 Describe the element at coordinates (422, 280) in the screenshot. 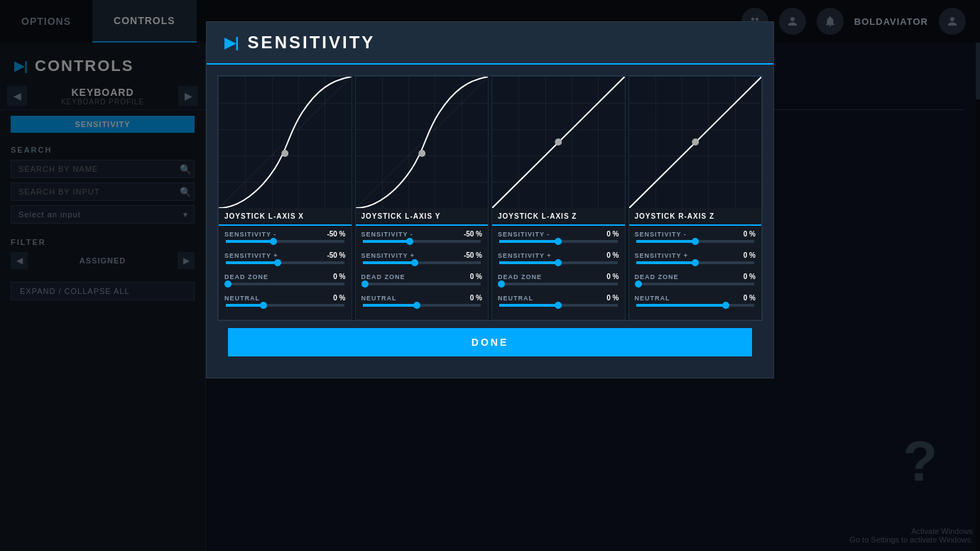

I see `ctrl-row-dead-zone-1: DEAD ZONE0 %` at that location.